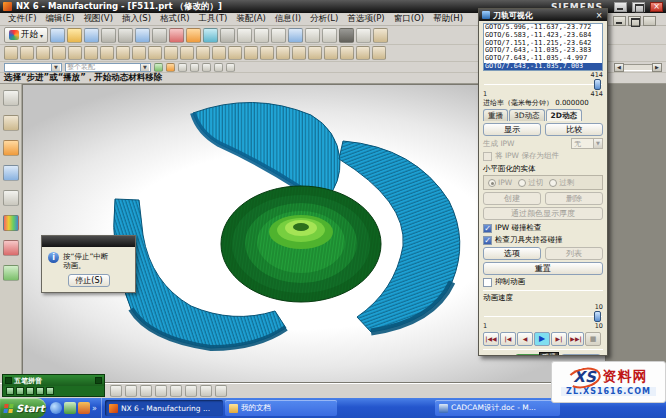 This screenshot has height=418, width=666. I want to click on radio-option-2: 过剩, so click(562, 183).